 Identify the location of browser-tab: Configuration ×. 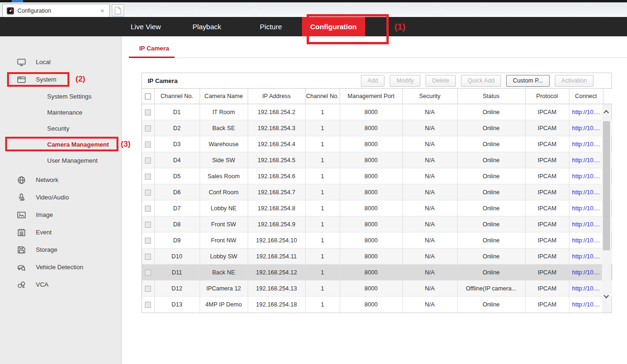
(56, 10).